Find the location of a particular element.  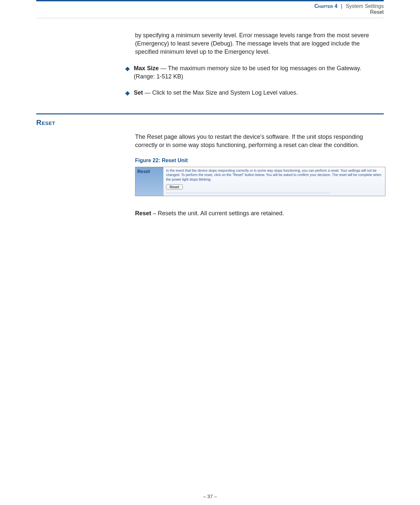

figure-separator is located at coordinates (248, 193).